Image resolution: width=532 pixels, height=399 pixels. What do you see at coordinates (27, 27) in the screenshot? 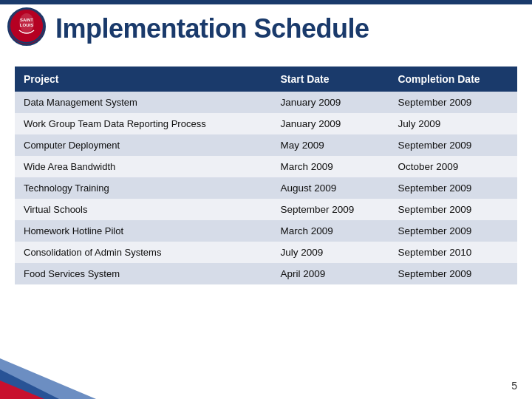
I see `logo-text: SAINT LOUIS` at bounding box center [27, 27].